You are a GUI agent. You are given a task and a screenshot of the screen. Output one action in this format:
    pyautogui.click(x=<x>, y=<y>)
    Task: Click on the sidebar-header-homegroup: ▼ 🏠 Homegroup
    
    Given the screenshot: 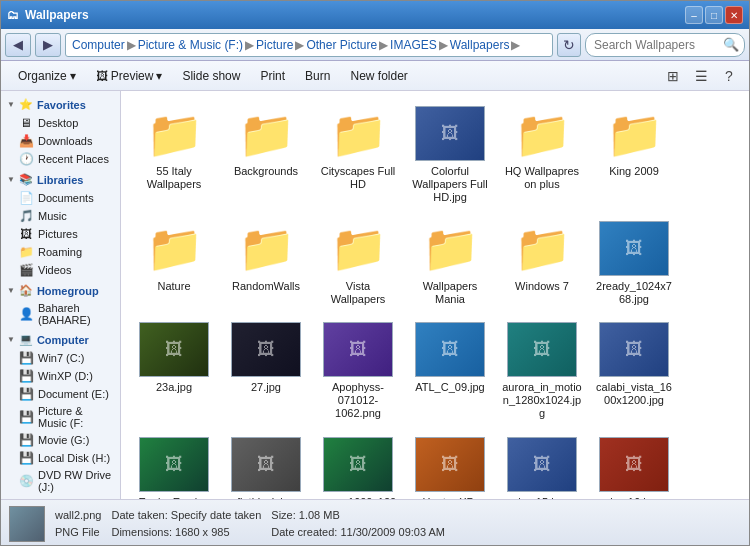 What is the action you would take?
    pyautogui.click(x=60, y=290)
    